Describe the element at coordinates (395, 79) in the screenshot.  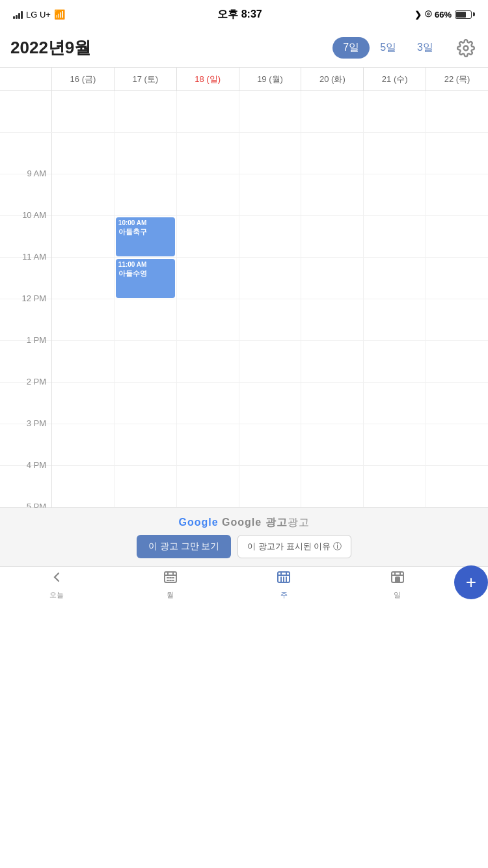
I see `day-header-5: 21 (수)` at that location.